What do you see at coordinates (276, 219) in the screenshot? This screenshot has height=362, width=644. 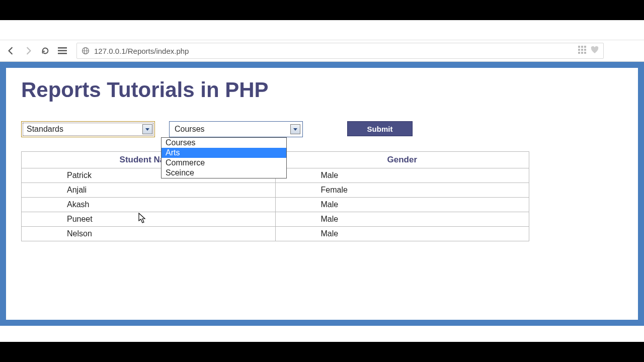 I see `table-row: PuneetMale` at bounding box center [276, 219].